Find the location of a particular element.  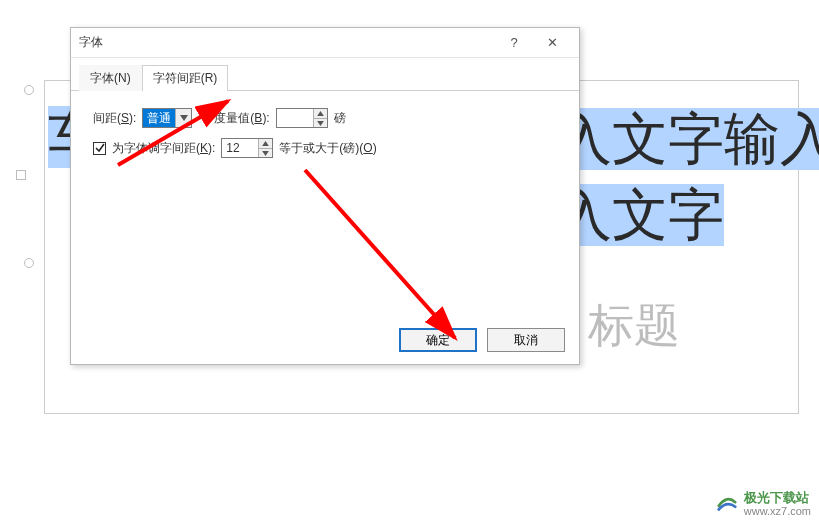

cancel-label: 取消 is located at coordinates (526, 340).